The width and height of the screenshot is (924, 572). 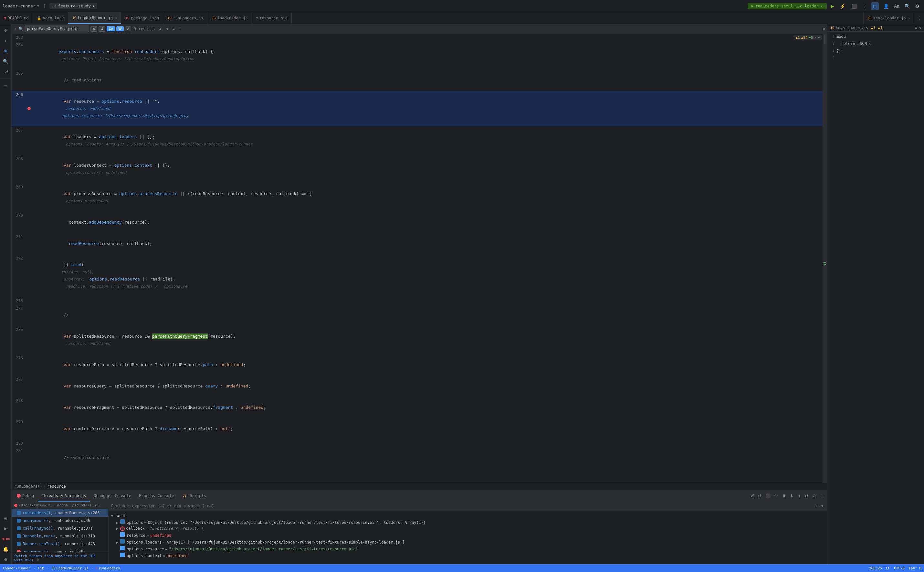 What do you see at coordinates (462, 506) in the screenshot?
I see `eval-input` at bounding box center [462, 506].